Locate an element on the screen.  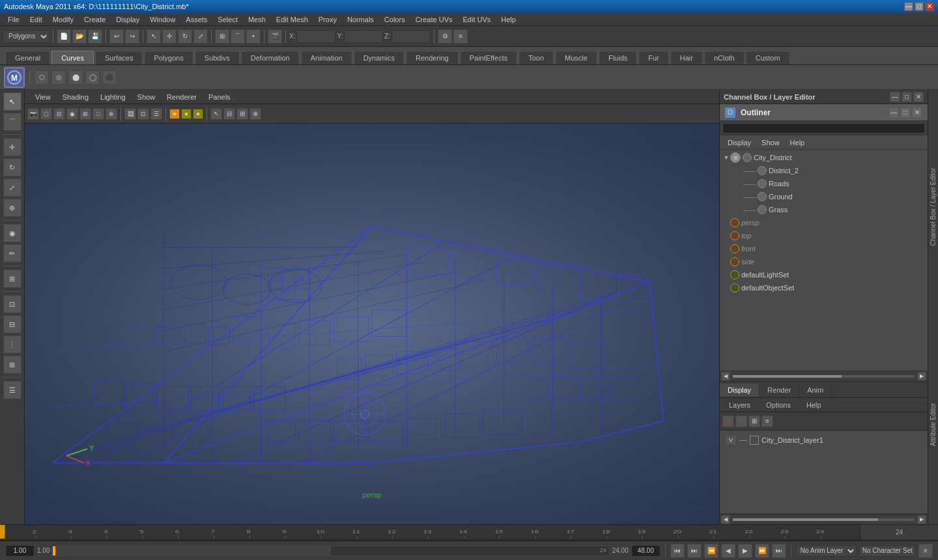
menu-window: Window is located at coordinates (163, 20).